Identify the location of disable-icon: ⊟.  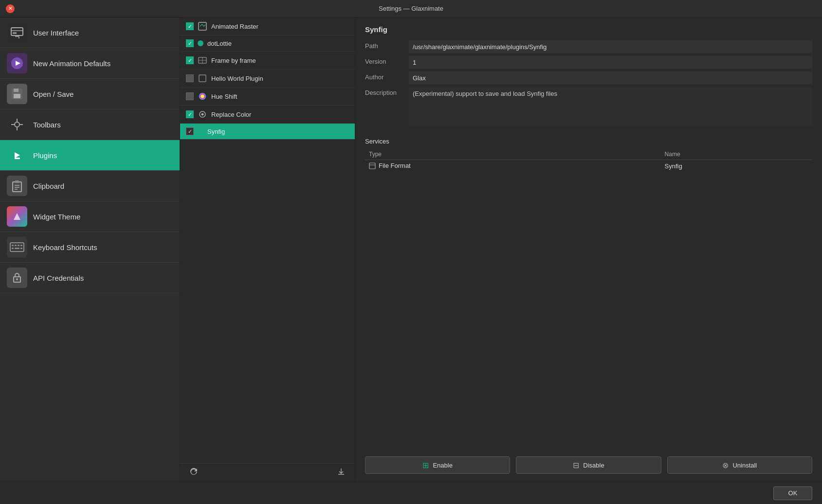
(576, 465).